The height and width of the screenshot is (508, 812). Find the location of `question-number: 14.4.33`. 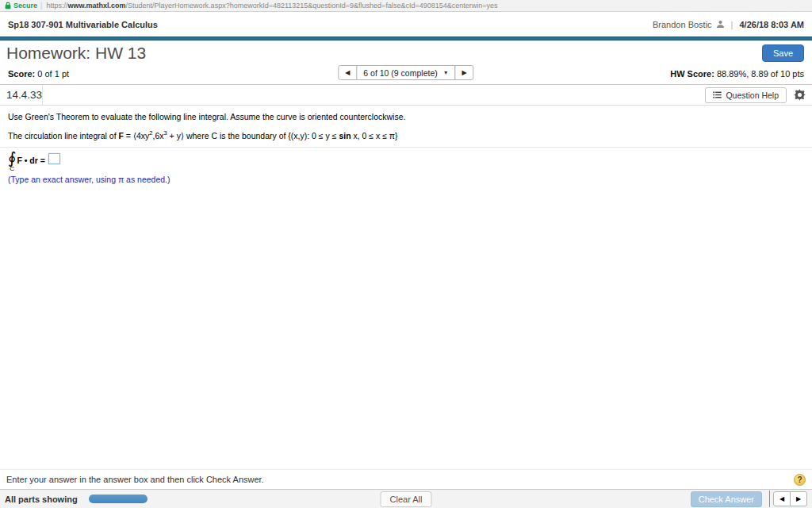

question-number: 14.4.33 is located at coordinates (21, 95).